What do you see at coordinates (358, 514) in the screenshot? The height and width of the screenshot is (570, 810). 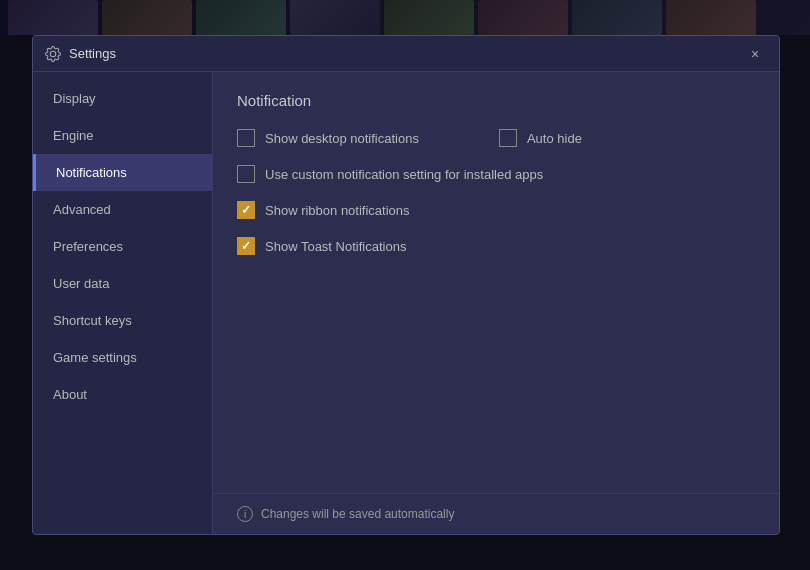 I see `footer-note-text: Changes will be saved automatically` at bounding box center [358, 514].